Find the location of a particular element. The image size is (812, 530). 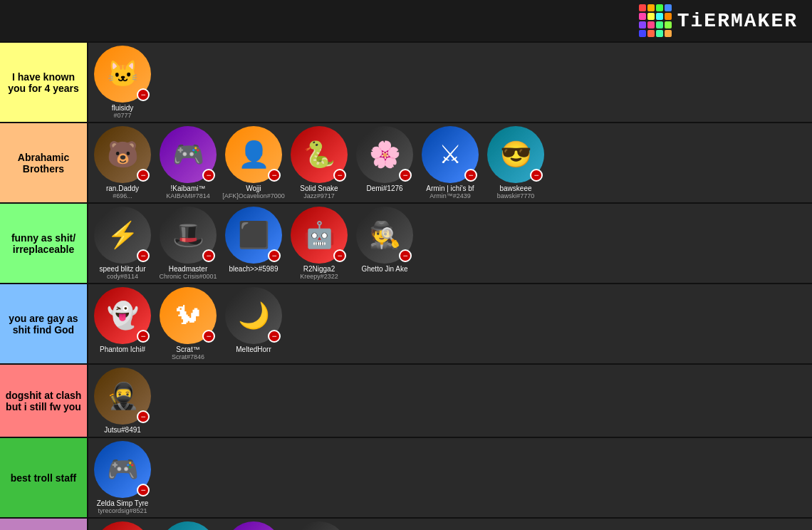

member-card: 🌙−MeltedHorr is located at coordinates (254, 321).